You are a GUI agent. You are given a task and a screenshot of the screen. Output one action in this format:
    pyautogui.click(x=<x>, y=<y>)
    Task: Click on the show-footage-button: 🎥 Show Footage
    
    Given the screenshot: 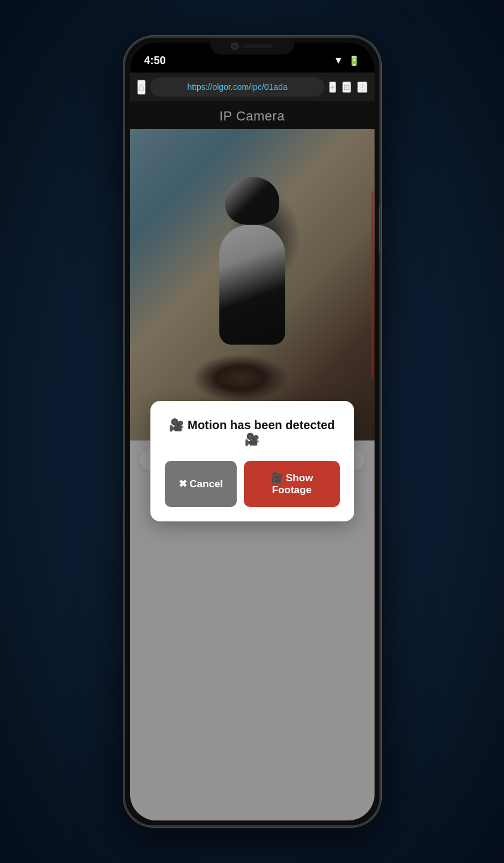 What is the action you would take?
    pyautogui.click(x=291, y=484)
    